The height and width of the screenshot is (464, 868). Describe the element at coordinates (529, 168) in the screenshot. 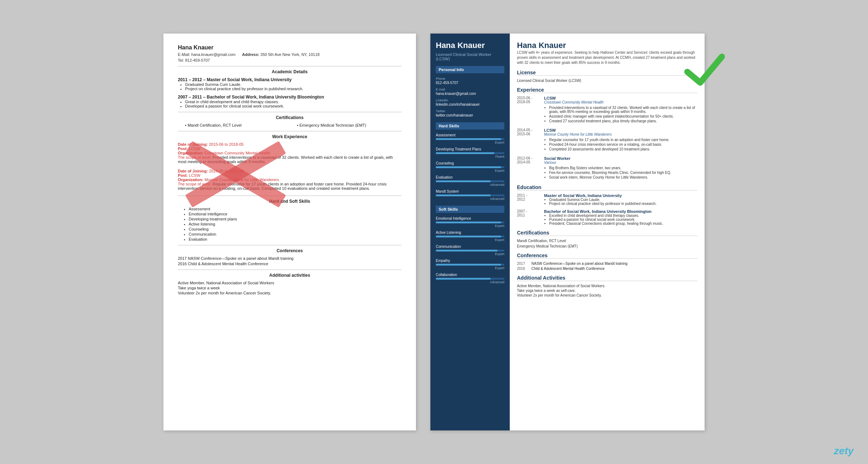

I see `exp-dates-3: 2012-06 - 2014-05` at that location.